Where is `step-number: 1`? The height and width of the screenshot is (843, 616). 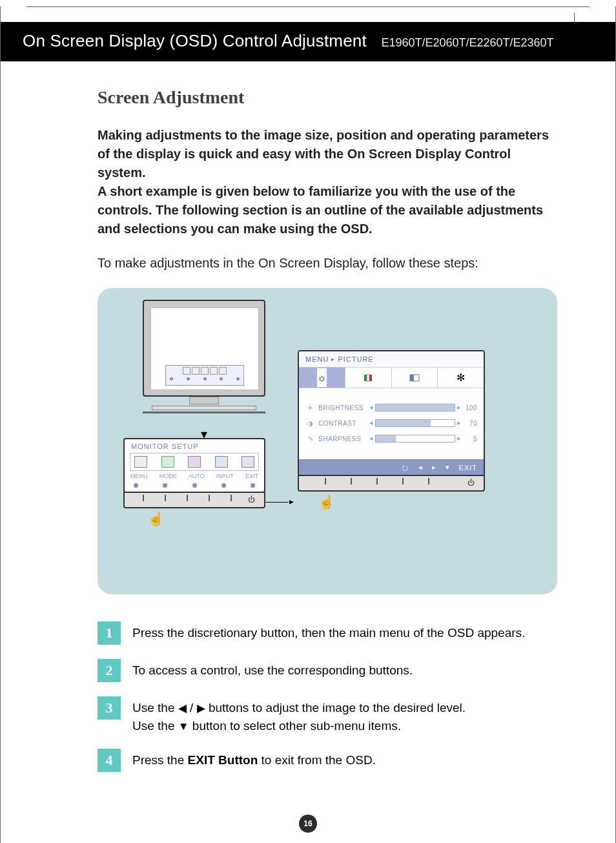
step-number: 1 is located at coordinates (109, 633).